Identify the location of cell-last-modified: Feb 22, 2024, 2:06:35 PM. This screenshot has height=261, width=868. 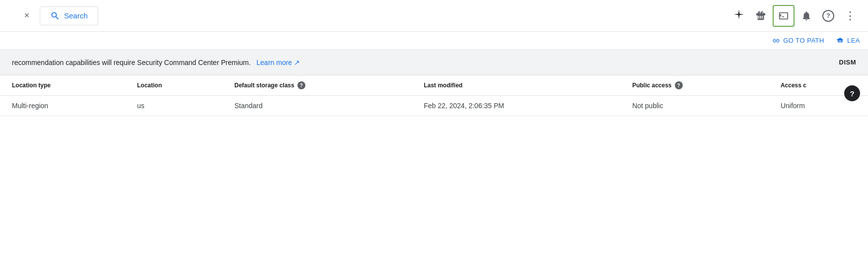
(516, 106).